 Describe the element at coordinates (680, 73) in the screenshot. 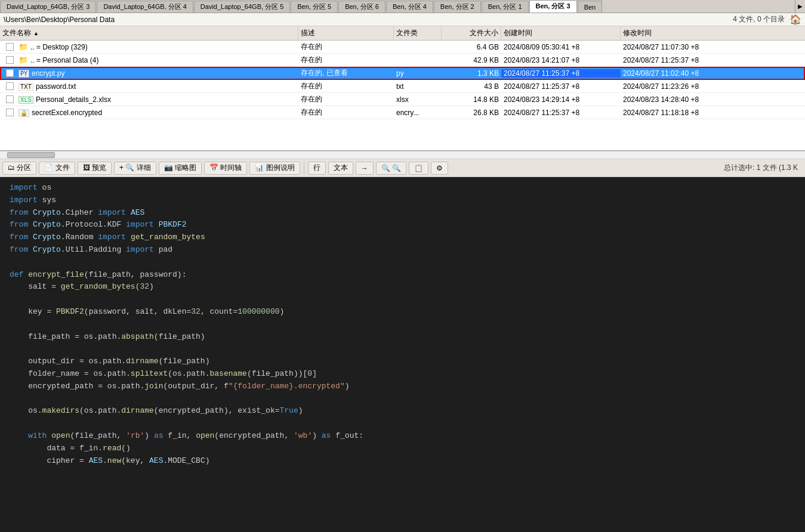

I see `file-modified: 2024/08/27 11:02:40 +8` at that location.